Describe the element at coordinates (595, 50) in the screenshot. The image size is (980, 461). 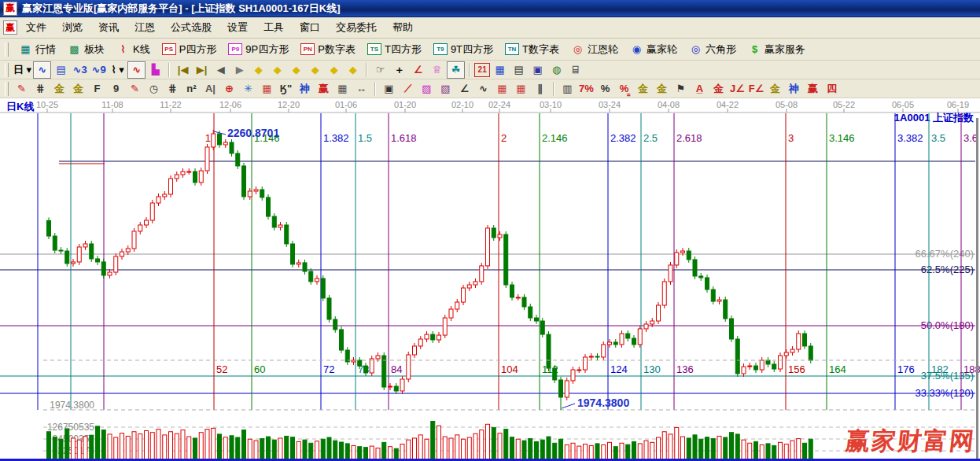
I see `gann-wheel-button: ◎江恩轮` at that location.